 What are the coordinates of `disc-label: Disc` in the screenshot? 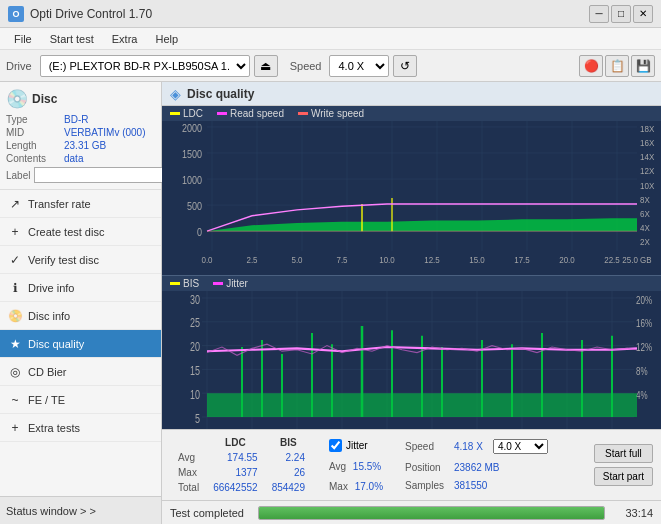 It's located at (44, 99).